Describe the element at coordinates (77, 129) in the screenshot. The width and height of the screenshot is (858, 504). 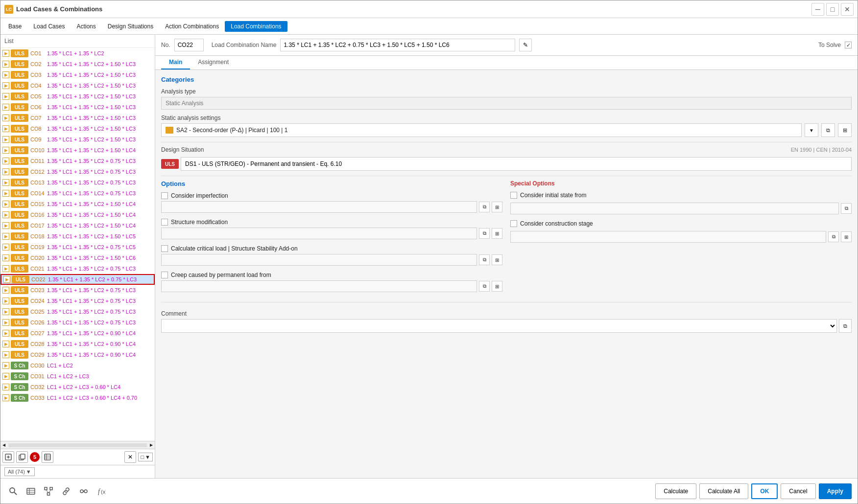
I see `list-item: ▶ ULS CO8 1.35 * LC1 + 1.35 * LC2 + 1.50…` at that location.